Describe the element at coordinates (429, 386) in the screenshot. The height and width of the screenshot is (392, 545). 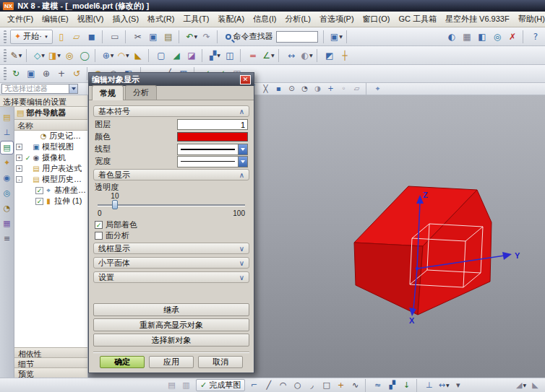
I see `geometric-constraints-button: ⊥` at that location.